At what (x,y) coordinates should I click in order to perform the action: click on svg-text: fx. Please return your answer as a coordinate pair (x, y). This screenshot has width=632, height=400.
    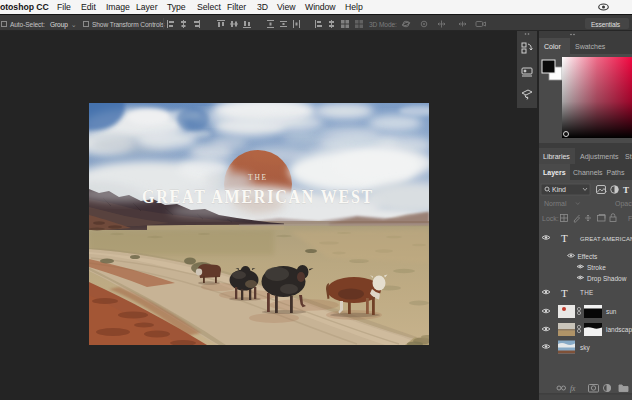
    Looking at the image, I should click on (573, 388).